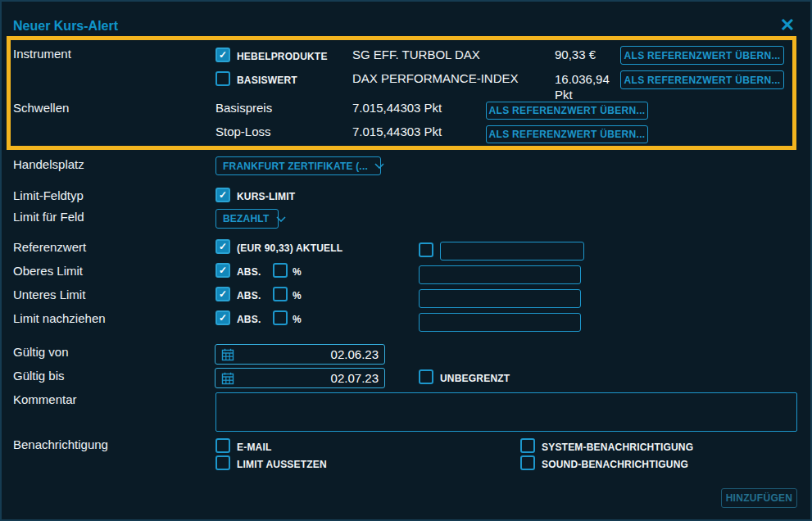 This screenshot has width=812, height=521. Describe the element at coordinates (48, 270) in the screenshot. I see `oberes-limit-label: Oberes Limit` at that location.